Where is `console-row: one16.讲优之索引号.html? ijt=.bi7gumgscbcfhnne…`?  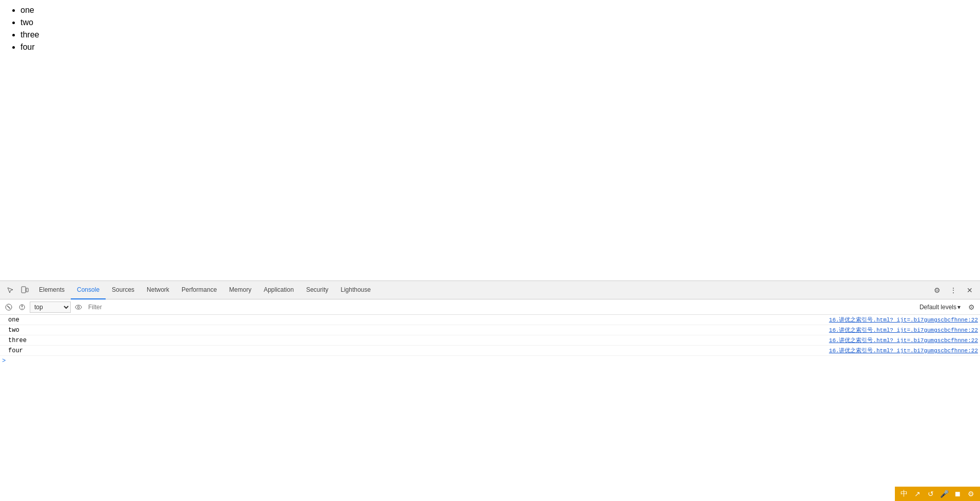
console-row: one16.讲优之索引号.html? ijt=.bi7gumgscbcfhnne… is located at coordinates (490, 320).